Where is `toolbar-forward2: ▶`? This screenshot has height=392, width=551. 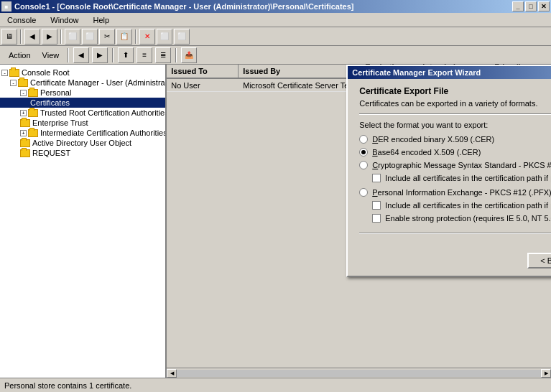
toolbar-forward2: ▶ is located at coordinates (100, 55).